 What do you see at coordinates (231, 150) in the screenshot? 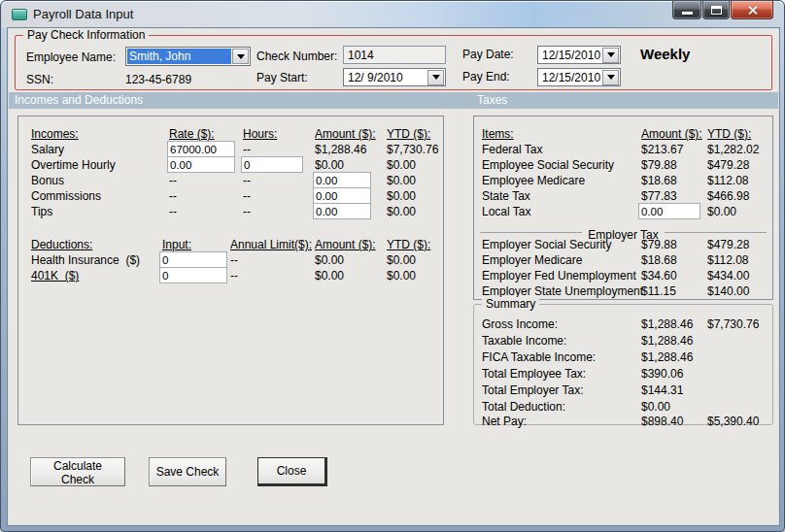
I see `income-row-salary: Salary -- $1,288.46 $7,730.76` at bounding box center [231, 150].